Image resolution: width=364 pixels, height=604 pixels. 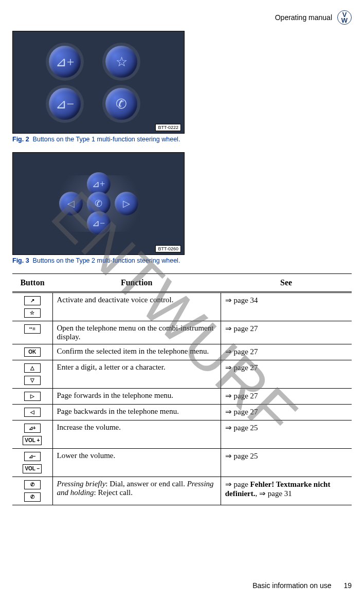 What do you see at coordinates (344, 17) in the screenshot?
I see `vw-logo-icon: VW` at bounding box center [344, 17].